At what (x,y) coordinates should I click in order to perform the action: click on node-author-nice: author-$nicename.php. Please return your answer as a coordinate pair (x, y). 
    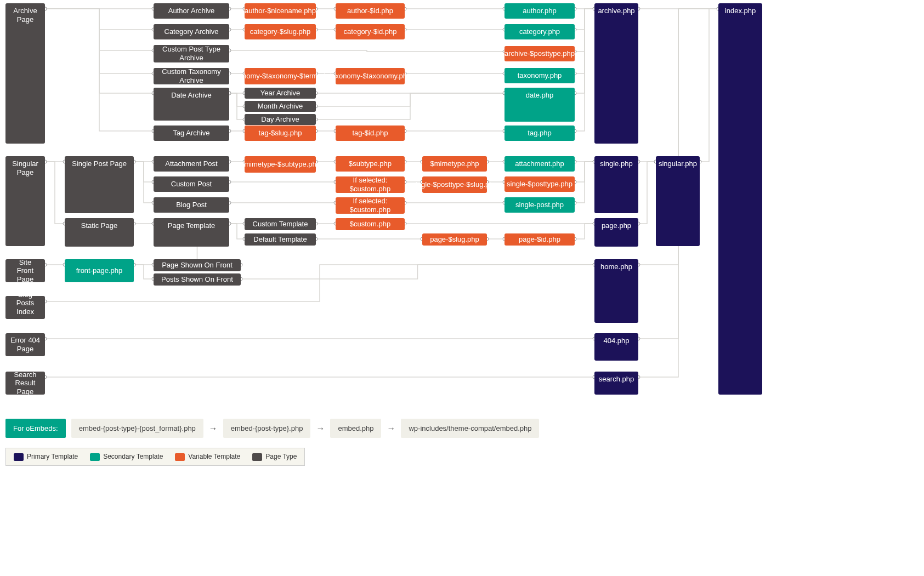
    Looking at the image, I should click on (280, 11).